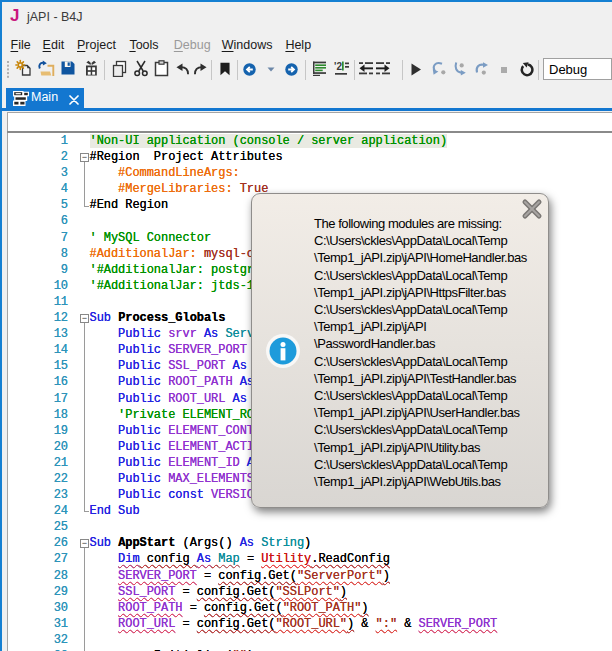 Image resolution: width=612 pixels, height=651 pixels. What do you see at coordinates (338, 66) in the screenshot?
I see `svg-text: '2` at bounding box center [338, 66].